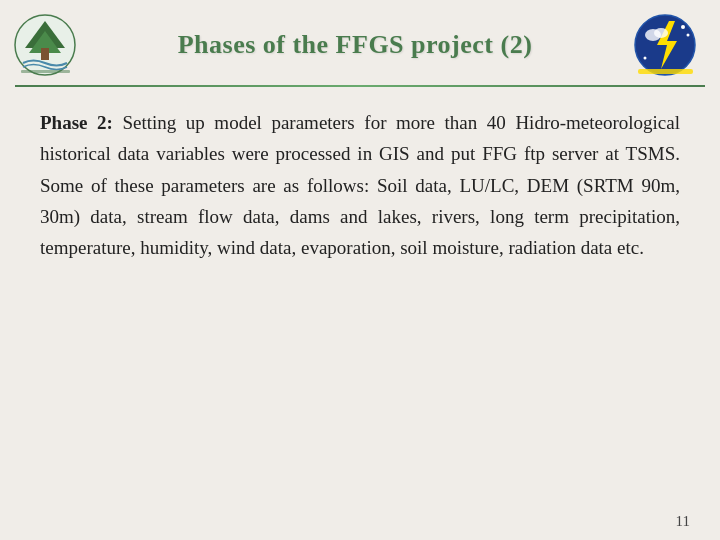  Describe the element at coordinates (355, 45) in the screenshot. I see `slide-title: Phases of the FFGS project (2)` at that location.